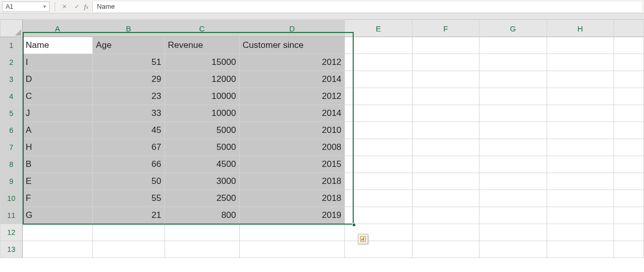 The image size is (644, 272). Describe the element at coordinates (11, 29) in the screenshot. I see `select-all-corner` at that location.